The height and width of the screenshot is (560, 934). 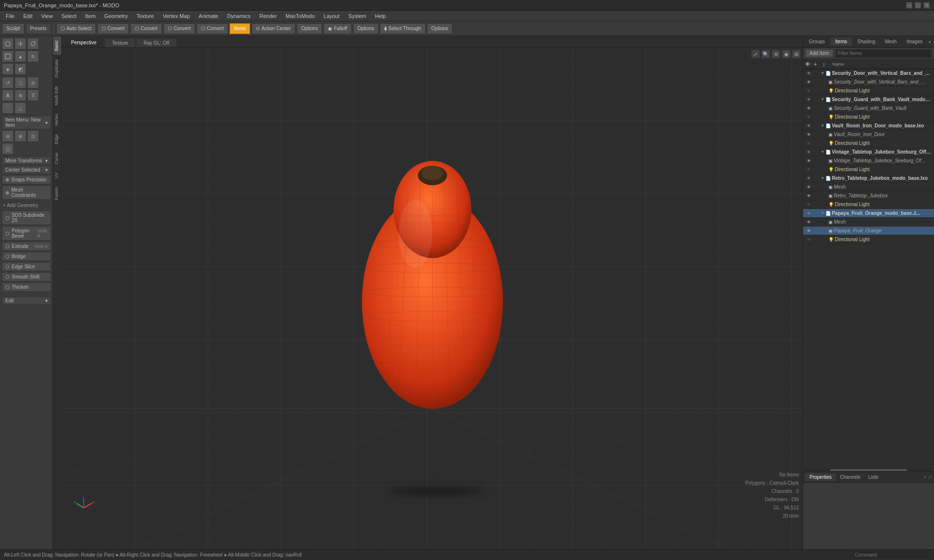 What do you see at coordinates (8, 44) in the screenshot?
I see `select-tool-icon` at bounding box center [8, 44].